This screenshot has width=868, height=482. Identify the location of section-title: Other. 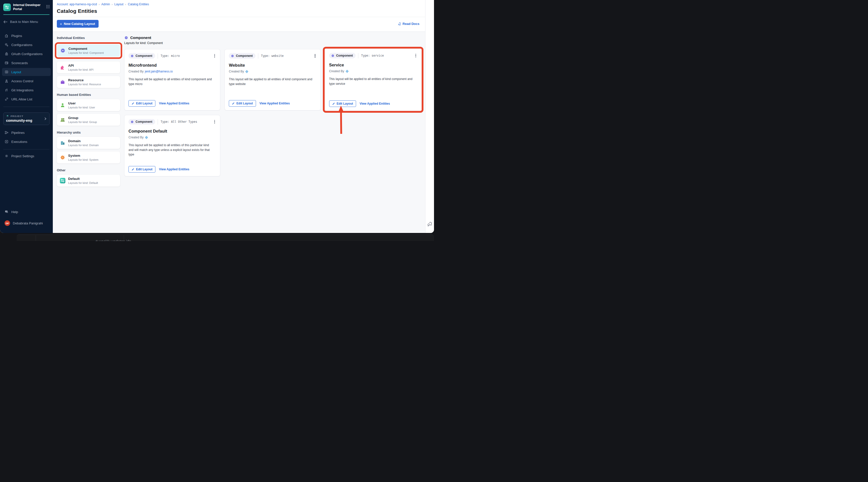
(89, 170).